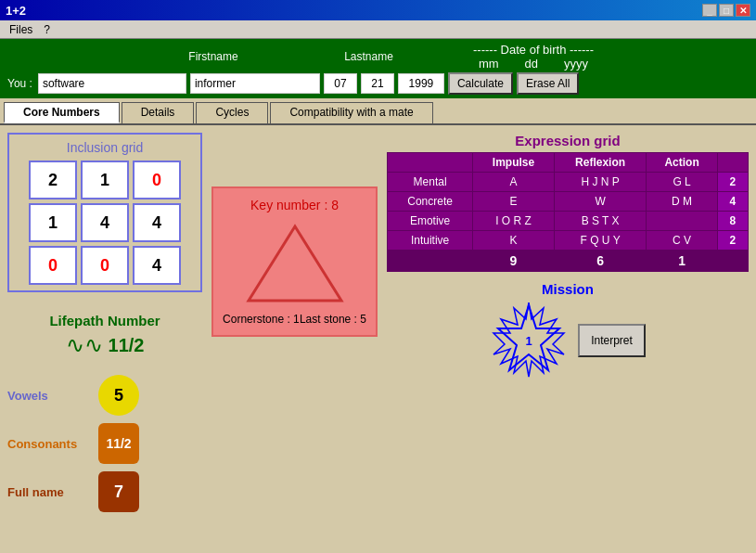 This screenshot has width=756, height=553. I want to click on last-stone-label: Last stone : 5, so click(333, 319).